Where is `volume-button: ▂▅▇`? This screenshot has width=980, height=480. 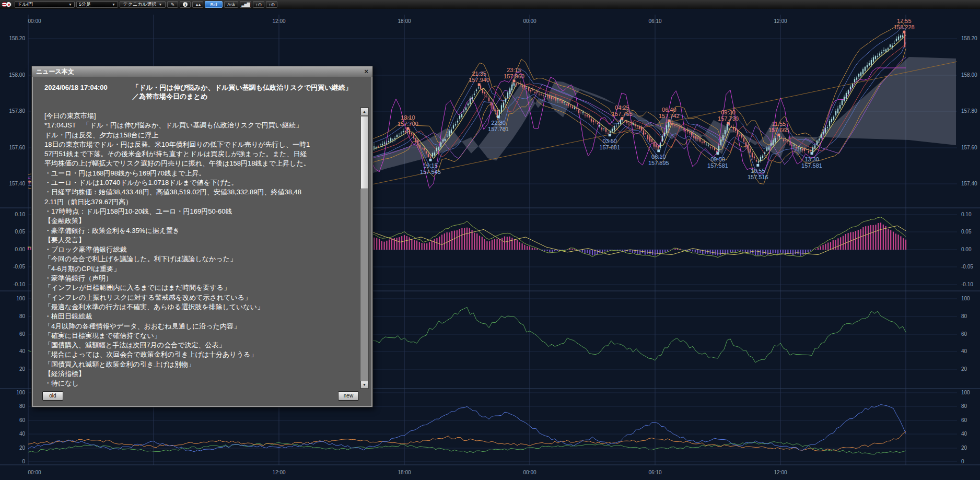 volume-button: ▂▅▇ is located at coordinates (246, 4).